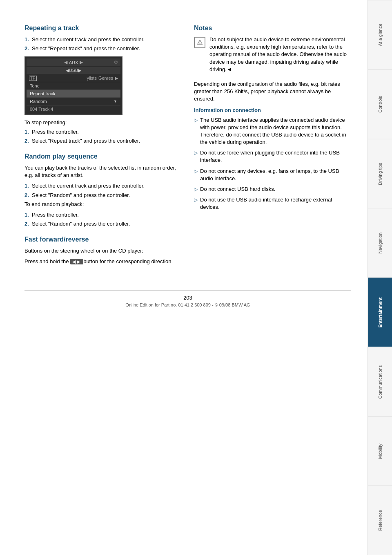 This screenshot has width=392, height=555. What do you see at coordinates (103, 251) in the screenshot?
I see `section3-text1: Buttons on the steering wheel or on the …` at bounding box center [103, 251].